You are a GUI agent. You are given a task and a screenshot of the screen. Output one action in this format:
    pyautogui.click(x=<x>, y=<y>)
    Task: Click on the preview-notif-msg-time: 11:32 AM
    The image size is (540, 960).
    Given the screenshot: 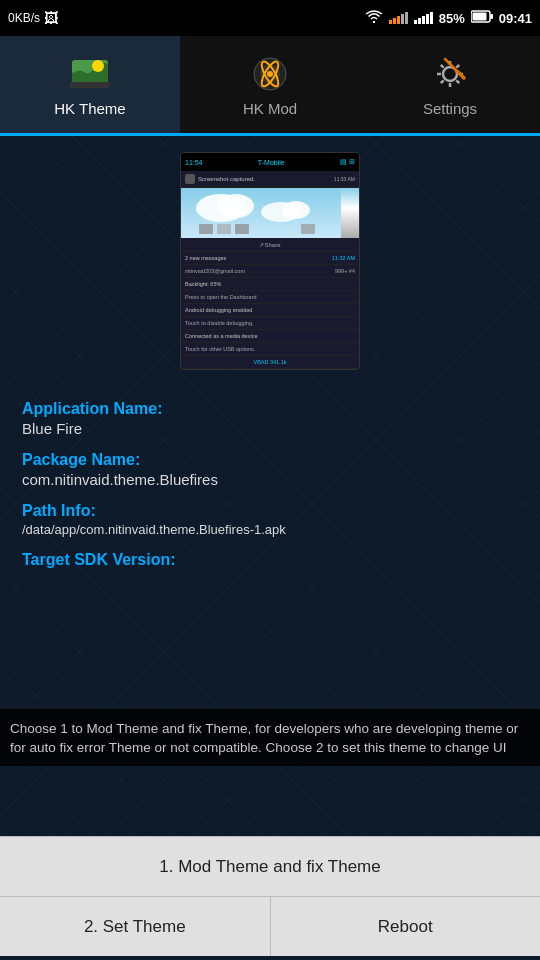 What is the action you would take?
    pyautogui.click(x=344, y=258)
    